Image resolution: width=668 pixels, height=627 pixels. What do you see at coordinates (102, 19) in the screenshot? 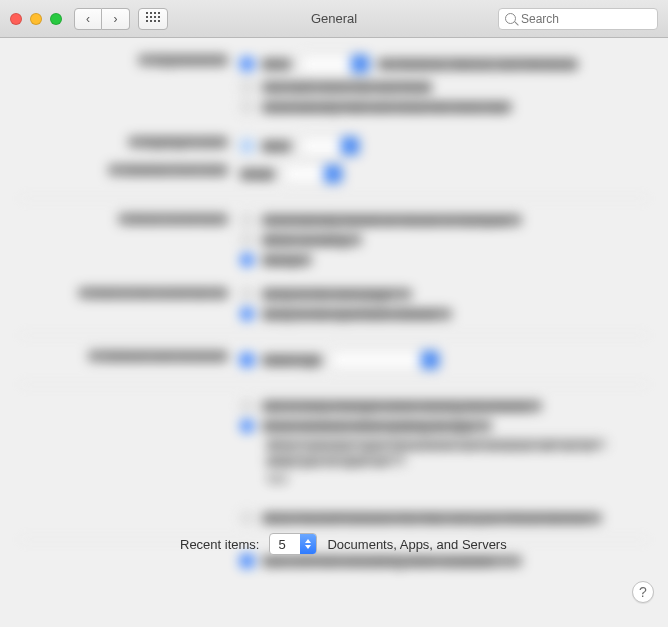
I see `nav-buttons: ‹ ›` at bounding box center [102, 19].